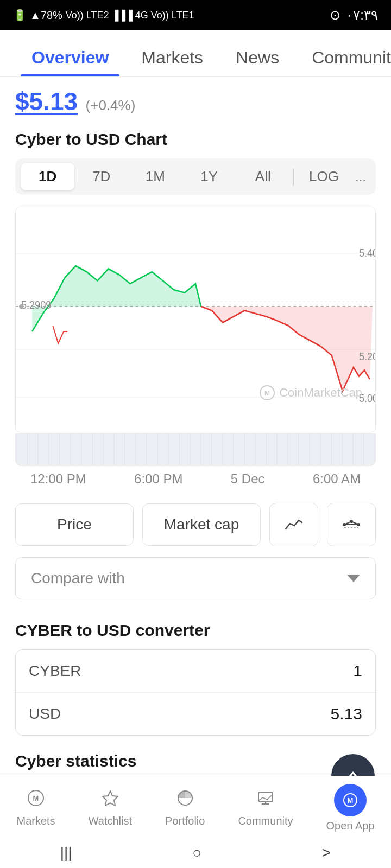 This screenshot has width=391, height=868. I want to click on time-label-0: 12:00 PM, so click(59, 479).